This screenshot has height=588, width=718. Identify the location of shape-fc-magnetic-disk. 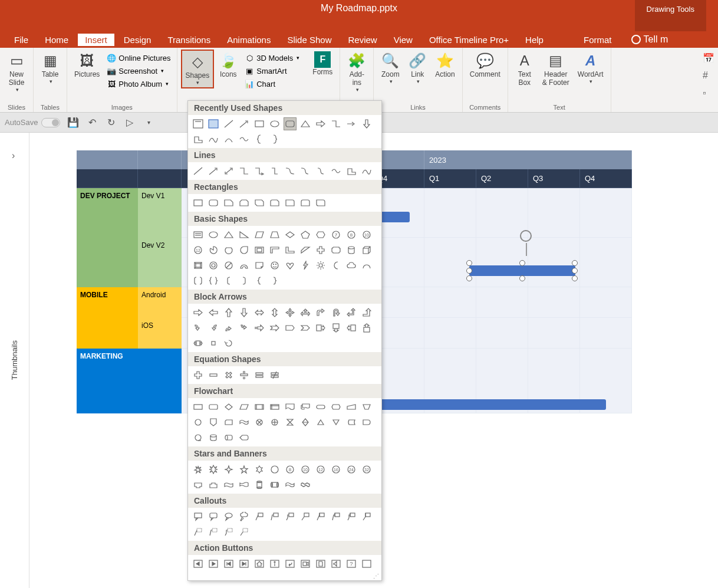
(213, 438).